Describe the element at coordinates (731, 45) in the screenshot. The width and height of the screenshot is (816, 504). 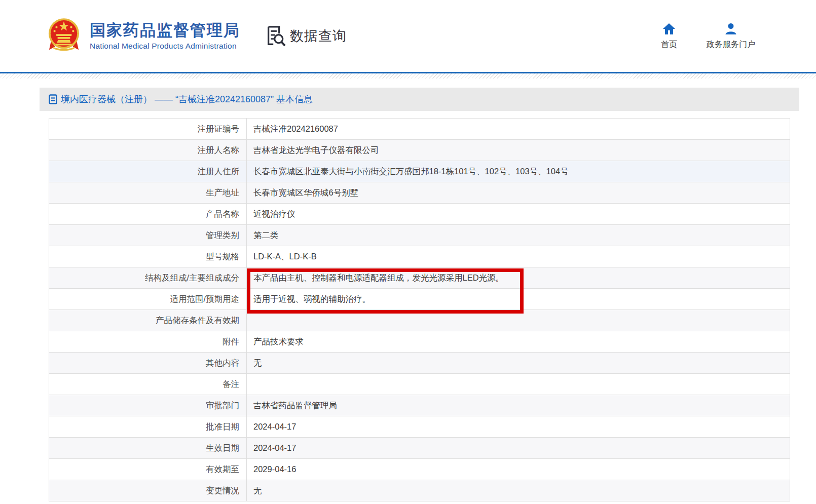
I see `nav-label: 政务服务门户` at that location.